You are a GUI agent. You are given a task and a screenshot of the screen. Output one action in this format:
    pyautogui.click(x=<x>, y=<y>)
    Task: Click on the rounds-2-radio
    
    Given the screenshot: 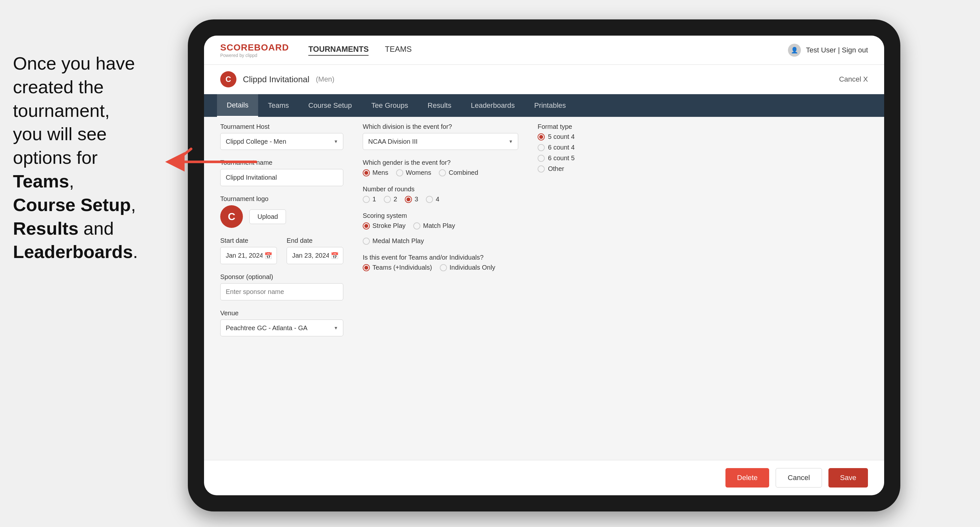 What is the action you would take?
    pyautogui.click(x=387, y=199)
    